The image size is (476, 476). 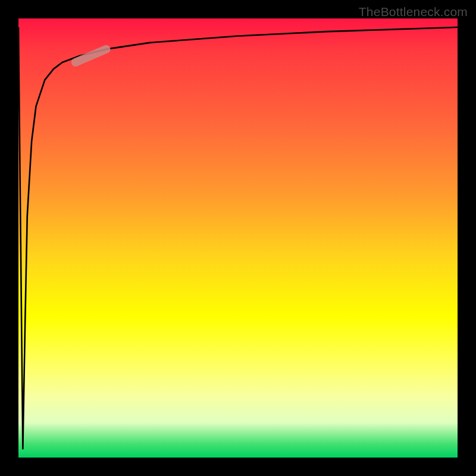 What do you see at coordinates (413, 12) in the screenshot?
I see `watermark-text: TheBottleneck.com` at bounding box center [413, 12].